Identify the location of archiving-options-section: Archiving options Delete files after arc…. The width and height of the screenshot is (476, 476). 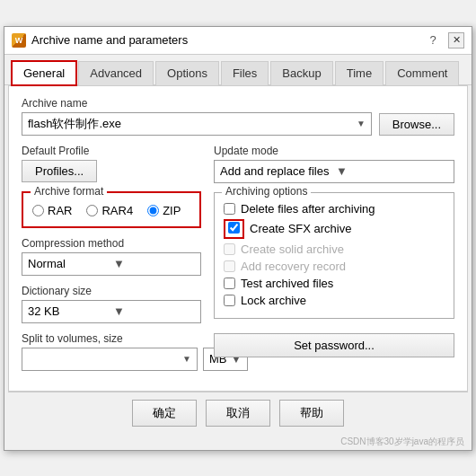
(334, 255).